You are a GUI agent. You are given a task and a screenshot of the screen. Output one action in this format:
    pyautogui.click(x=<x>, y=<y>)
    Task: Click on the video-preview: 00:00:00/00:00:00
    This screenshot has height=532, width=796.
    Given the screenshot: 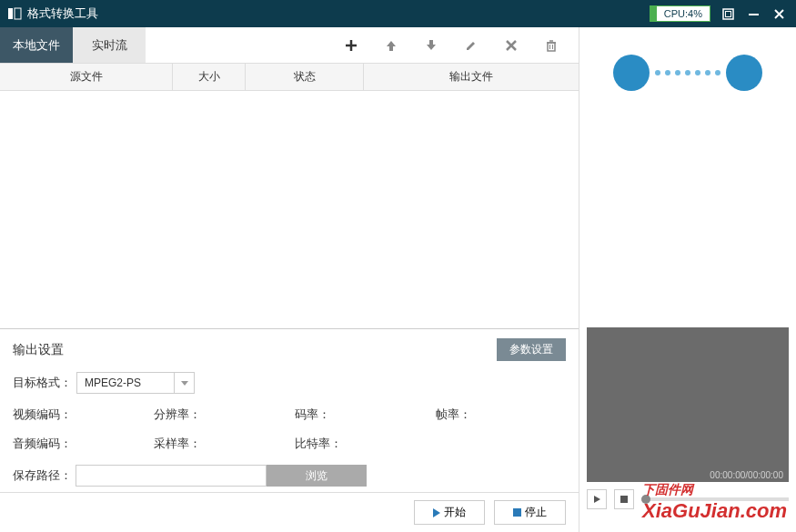 What is the action you would take?
    pyautogui.click(x=688, y=405)
    